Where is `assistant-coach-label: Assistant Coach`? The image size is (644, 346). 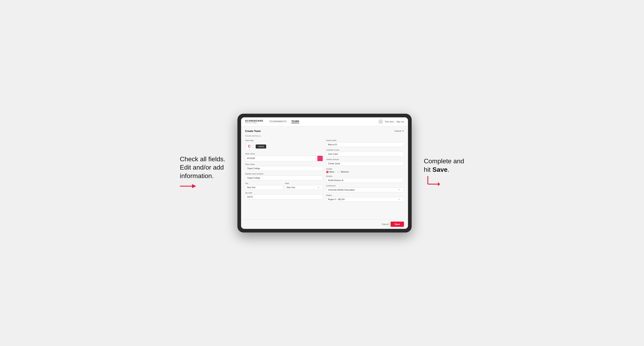
assistant-coach-label: Assistant Coach is located at coordinates (365, 150).